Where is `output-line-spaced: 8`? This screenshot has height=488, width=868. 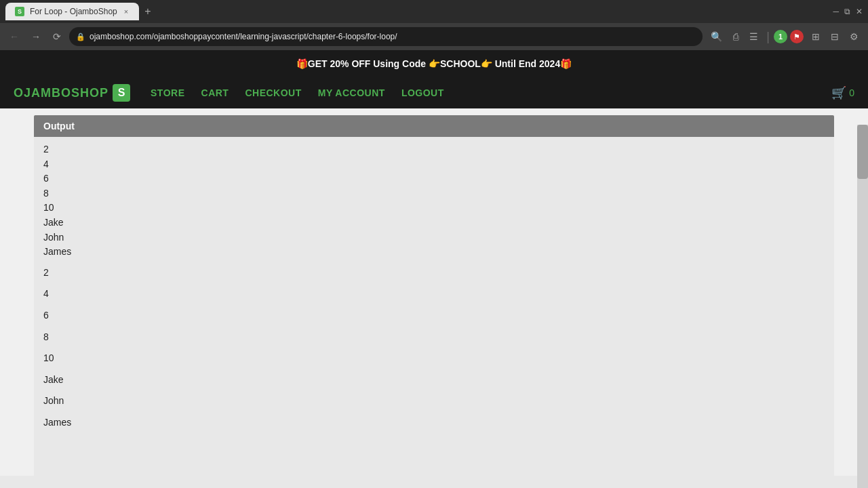 output-line-spaced: 8 is located at coordinates (434, 335).